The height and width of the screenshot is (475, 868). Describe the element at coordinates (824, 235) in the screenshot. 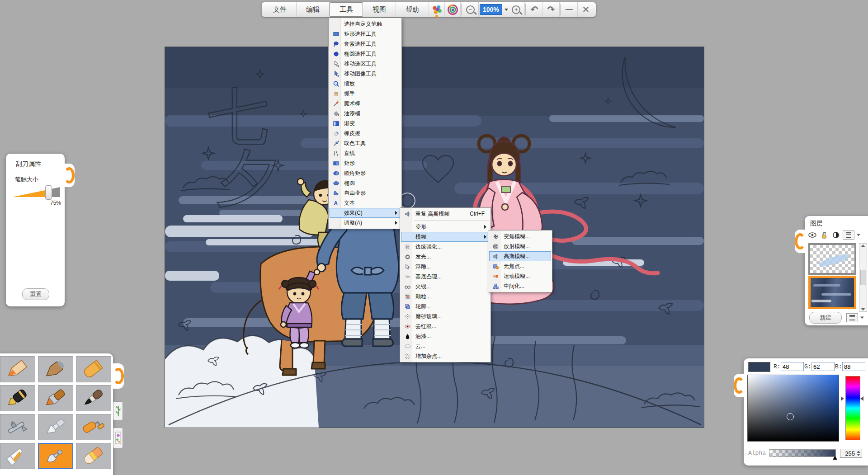

I see `layer-lock-icon` at that location.